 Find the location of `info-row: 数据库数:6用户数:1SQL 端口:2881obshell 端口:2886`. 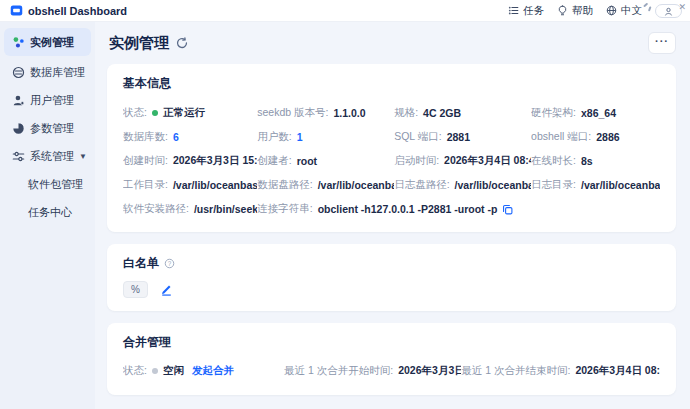

info-row: 数据库数:6用户数:1SQL 端口:2881obshell 端口:2886 is located at coordinates (392, 137).